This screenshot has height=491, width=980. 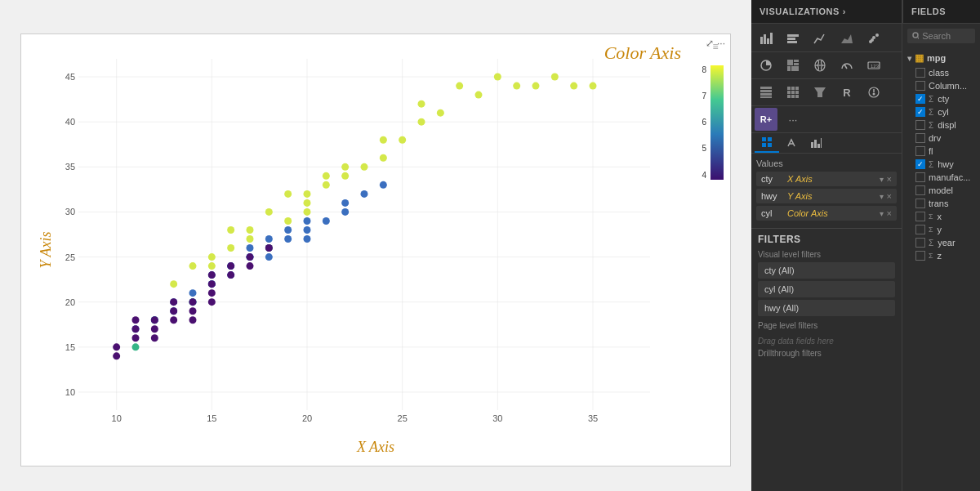 What do you see at coordinates (844, 11) in the screenshot?
I see `viz-chevron: ›` at bounding box center [844, 11].